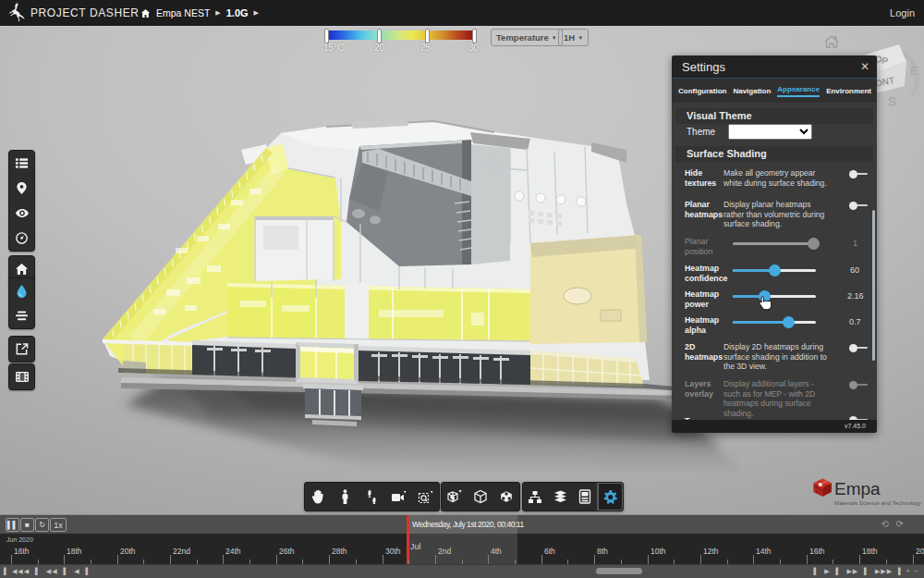 The width and height of the screenshot is (924, 578). I want to click on svg-text: E, so click(914, 71).